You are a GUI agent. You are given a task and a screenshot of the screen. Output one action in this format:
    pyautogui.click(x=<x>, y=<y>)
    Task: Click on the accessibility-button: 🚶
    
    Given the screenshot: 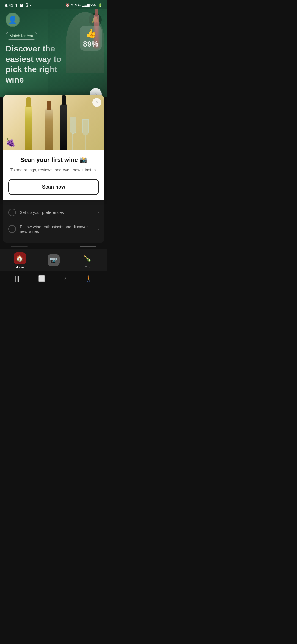 What is the action you would take?
    pyautogui.click(x=89, y=279)
    